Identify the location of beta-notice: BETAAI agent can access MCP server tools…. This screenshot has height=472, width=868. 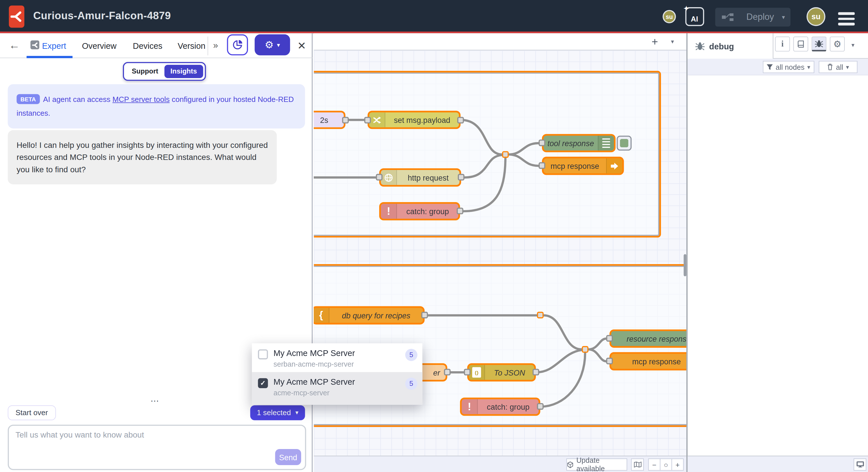
(156, 107).